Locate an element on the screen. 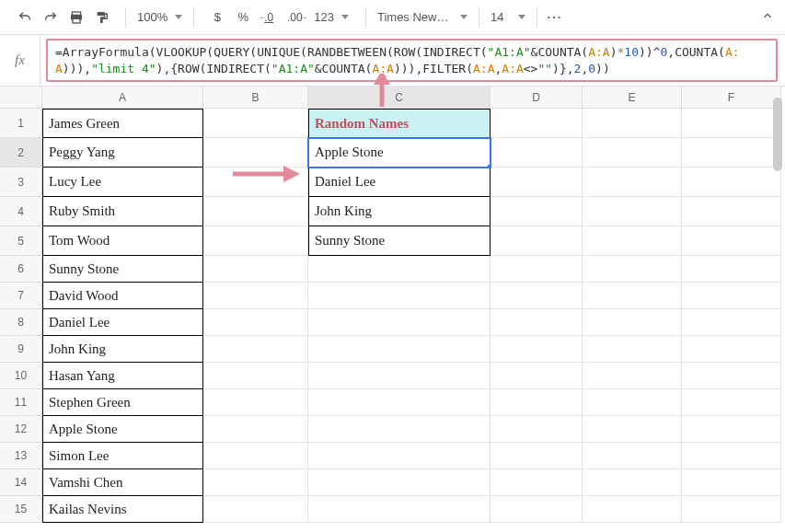 The image size is (785, 532). zoom-dropdown: 100% is located at coordinates (160, 17).